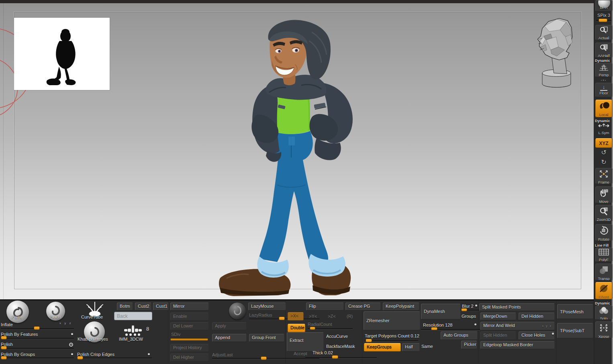 The image size is (613, 364). I want to click on resolution-dot, so click(476, 325).